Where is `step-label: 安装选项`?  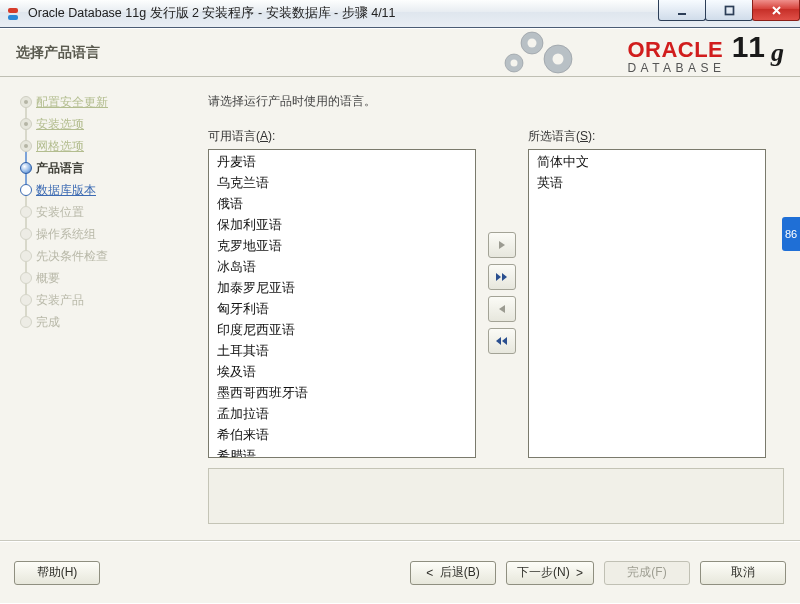 step-label: 安装选项 is located at coordinates (60, 124).